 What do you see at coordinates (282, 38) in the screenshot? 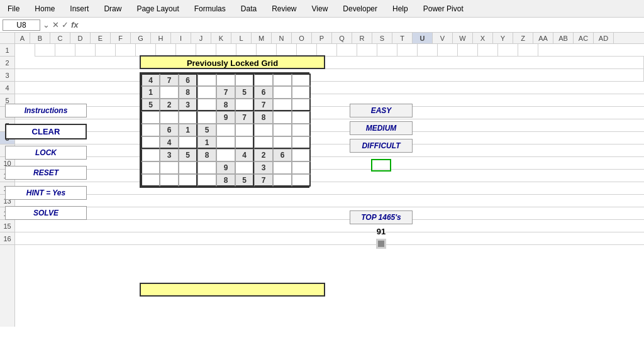
I see `col-header-n: N` at bounding box center [282, 38].